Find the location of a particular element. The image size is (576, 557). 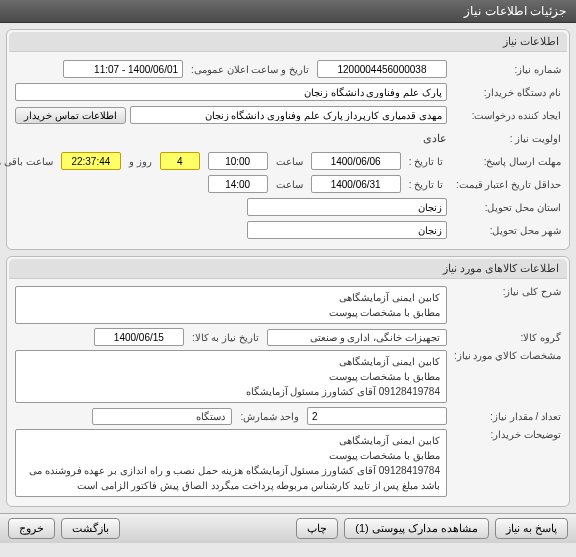

reply-button: پاسخ به نیاز is located at coordinates (532, 528).